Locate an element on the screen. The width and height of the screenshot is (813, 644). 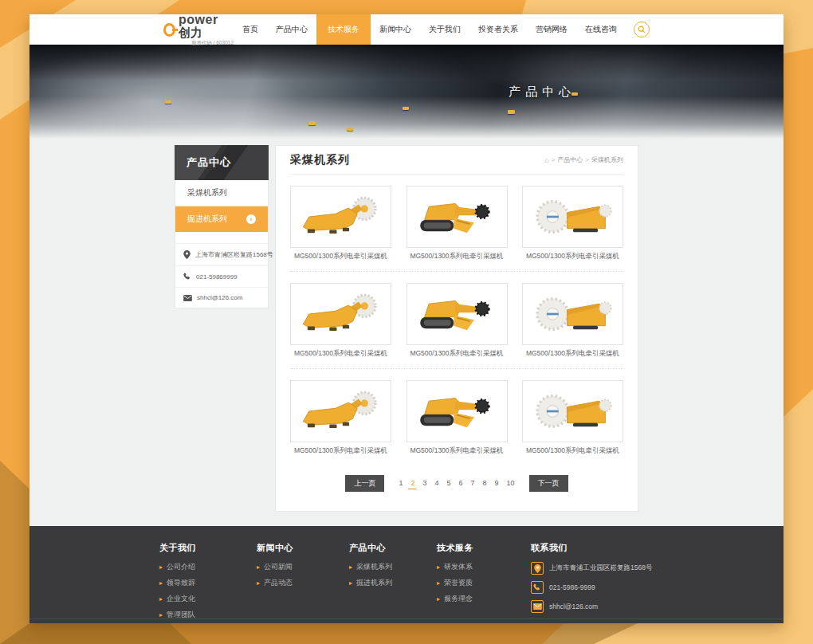
footer-link: ▸公司介绍 is located at coordinates (208, 567).